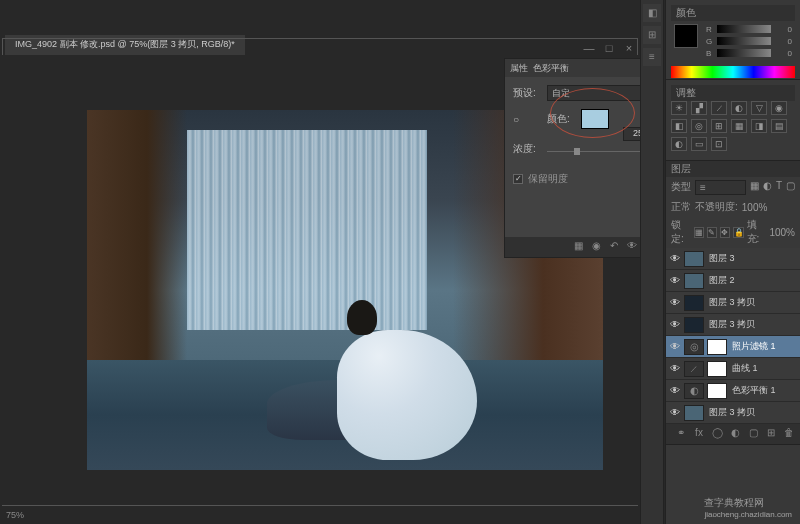 This screenshot has height=524, width=800. Describe the element at coordinates (596, 247) in the screenshot. I see `dlg-icon-2: ◉` at that location.